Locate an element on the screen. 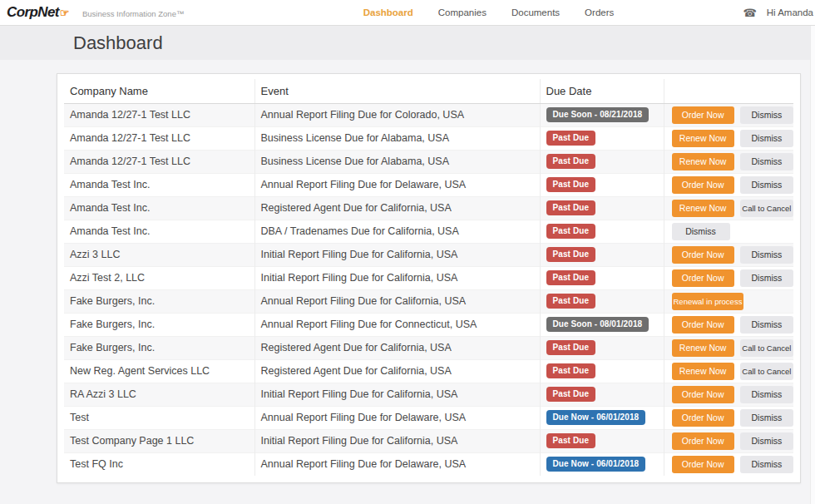 The image size is (815, 504). corpnet-logo-text: CorpNet is located at coordinates (33, 12).